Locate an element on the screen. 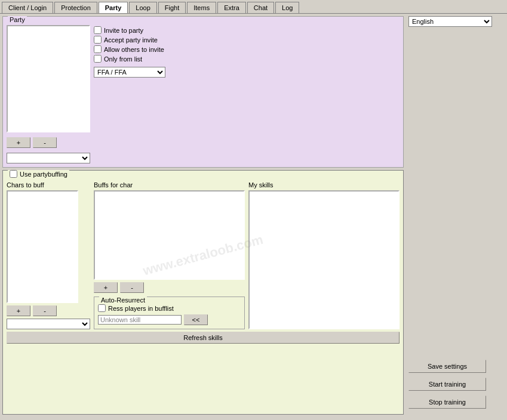 The image size is (507, 420). auto-ress-label: Auto-Resurrect is located at coordinates (123, 300).